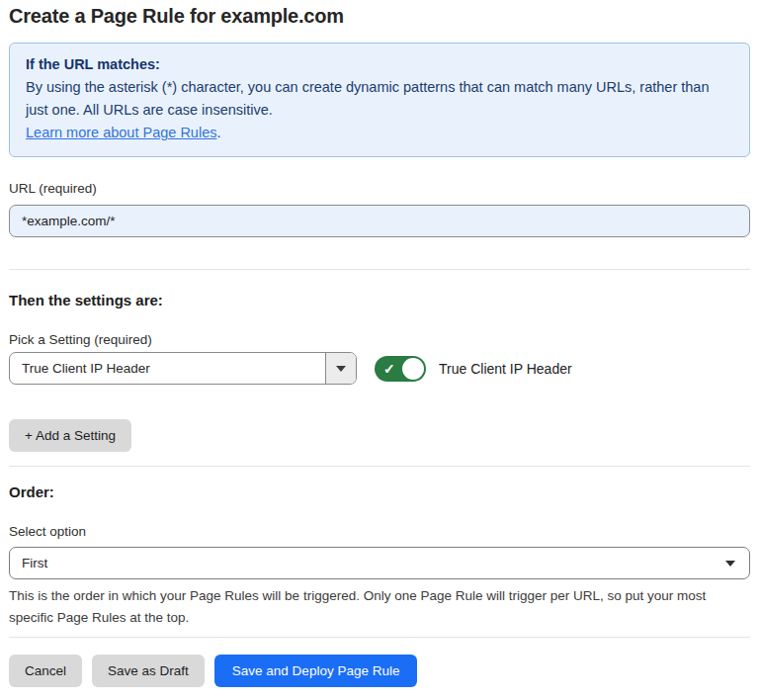  What do you see at coordinates (400, 369) in the screenshot?
I see `setting-toggle: ✓` at bounding box center [400, 369].